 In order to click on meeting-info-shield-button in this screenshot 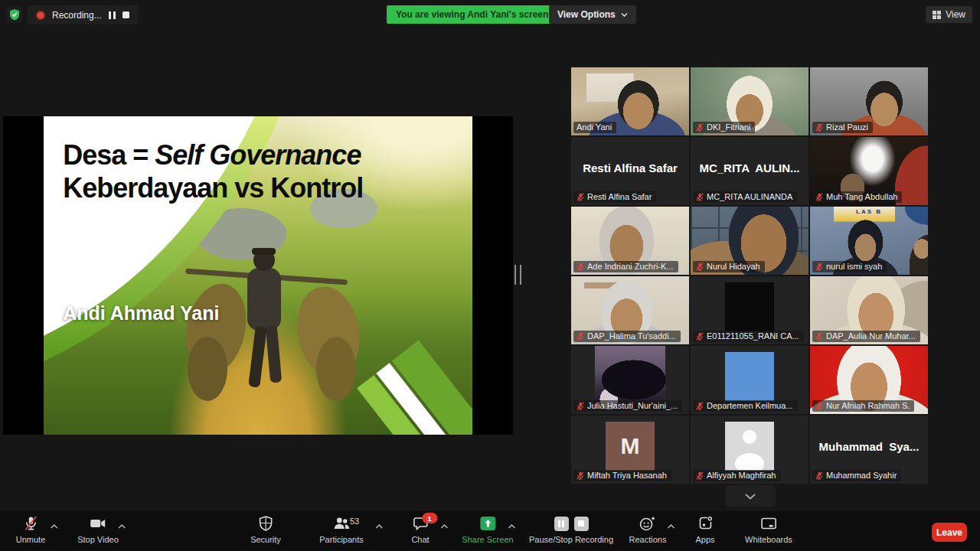, I will do `click(15, 15)`.